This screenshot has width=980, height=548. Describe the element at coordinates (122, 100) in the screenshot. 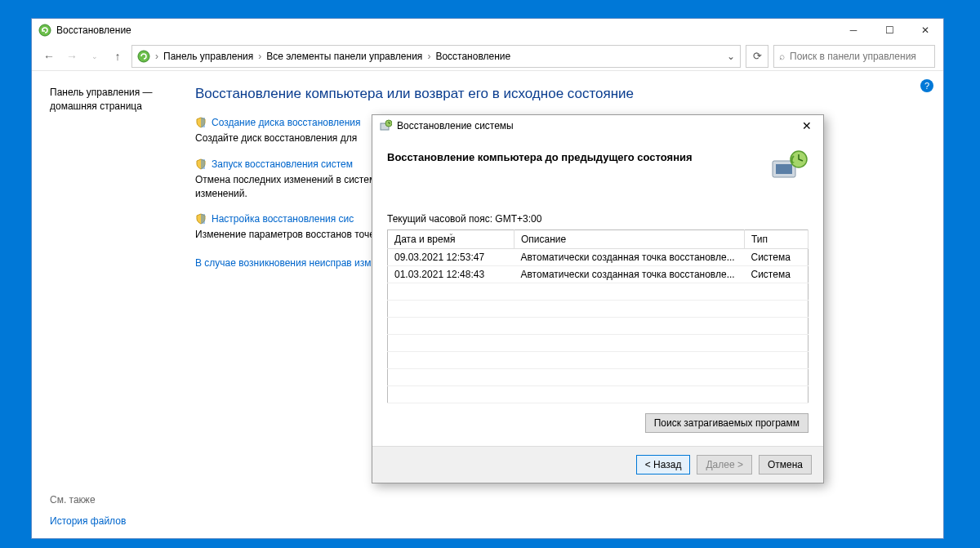

I see `control-panel-home-link: Панель управления — домашняя страница` at that location.